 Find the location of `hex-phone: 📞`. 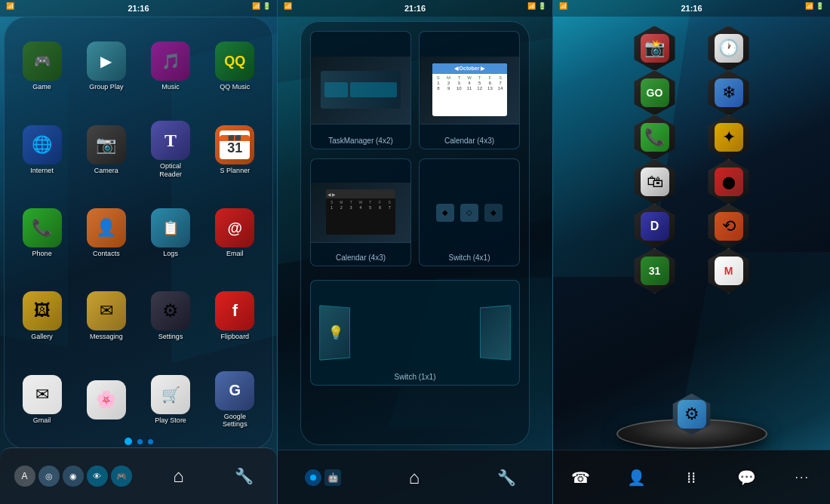

hex-phone: 📞 is located at coordinates (655, 137).